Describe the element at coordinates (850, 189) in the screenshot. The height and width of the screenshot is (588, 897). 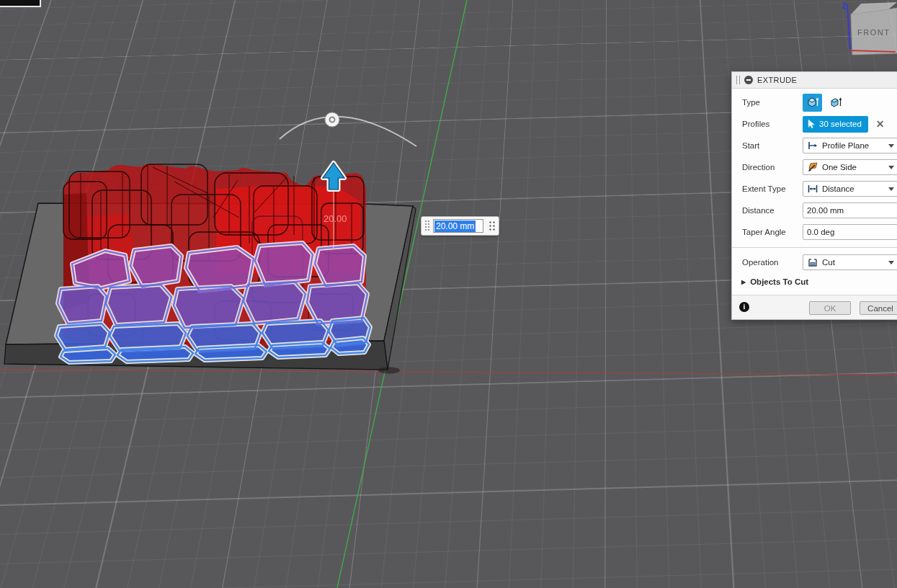
I see `extent-type-dropdown: Distance` at that location.